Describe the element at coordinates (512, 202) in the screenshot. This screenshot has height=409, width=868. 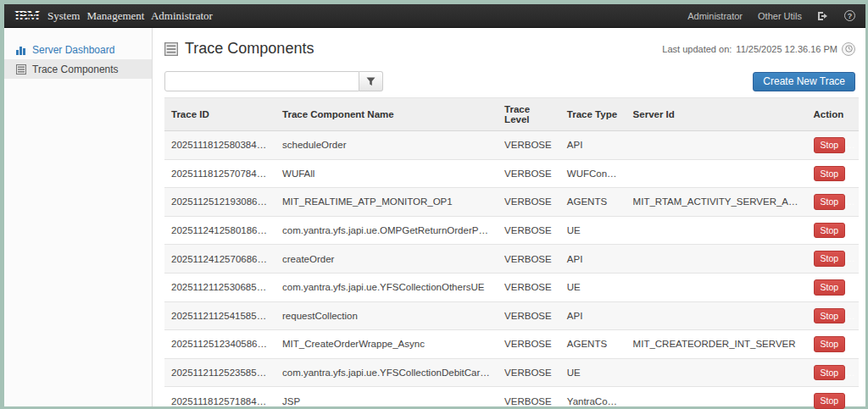
I see `table-row: 20251125121930865985 MIT_REALTIME_ATP_MO…` at that location.